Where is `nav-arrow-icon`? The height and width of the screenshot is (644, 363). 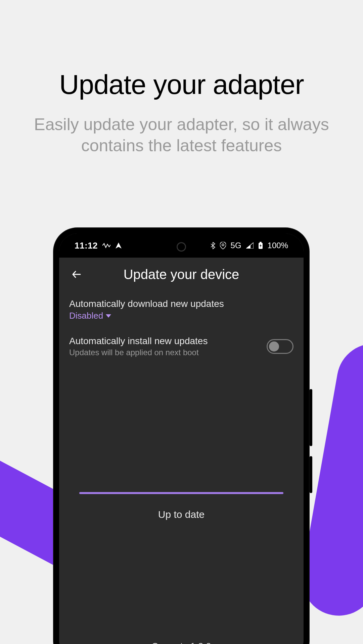 nav-arrow-icon is located at coordinates (119, 246).